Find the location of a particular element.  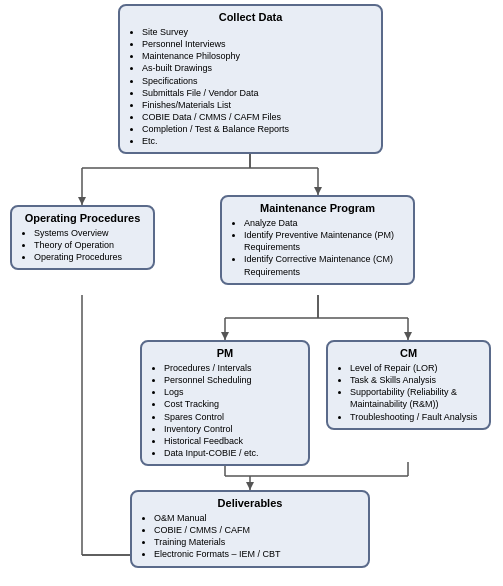

maintenance-item-0: Analyze Data is located at coordinates (324, 223).